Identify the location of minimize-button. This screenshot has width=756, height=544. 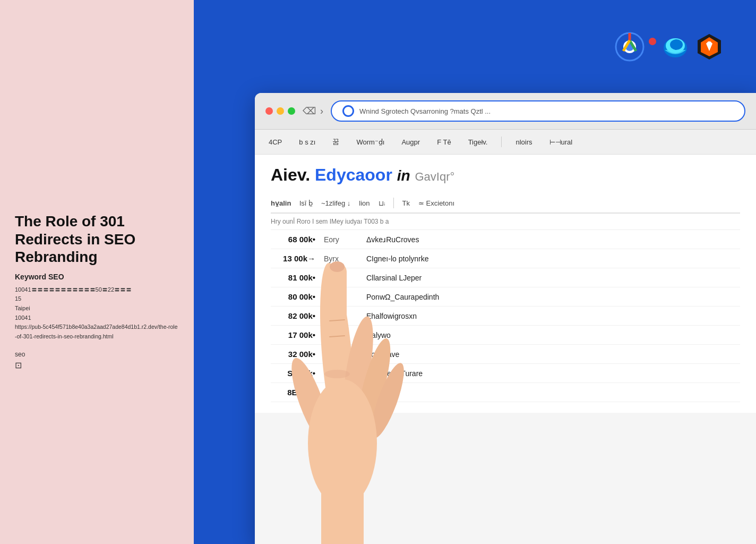
(280, 111).